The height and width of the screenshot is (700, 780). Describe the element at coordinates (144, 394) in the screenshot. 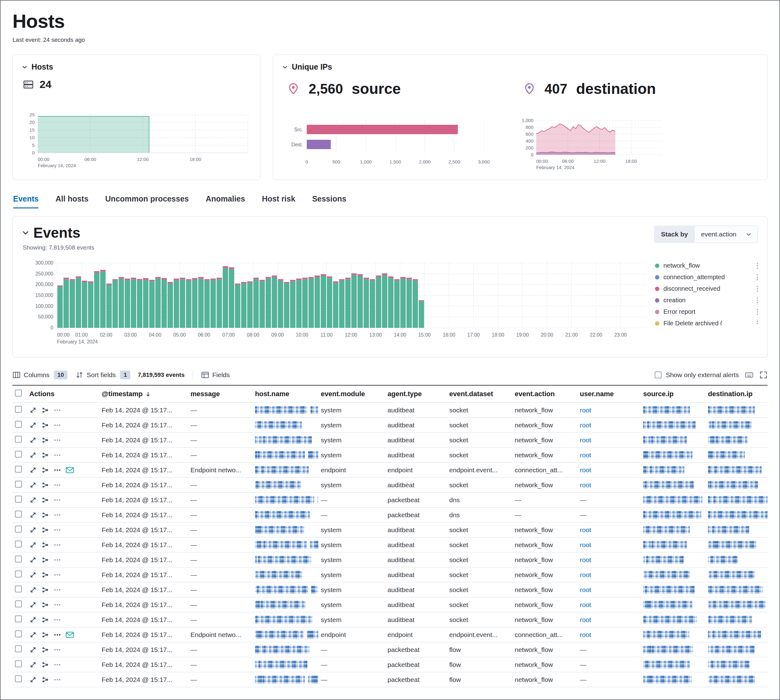

I see `header-timestamp: @timestamp` at that location.